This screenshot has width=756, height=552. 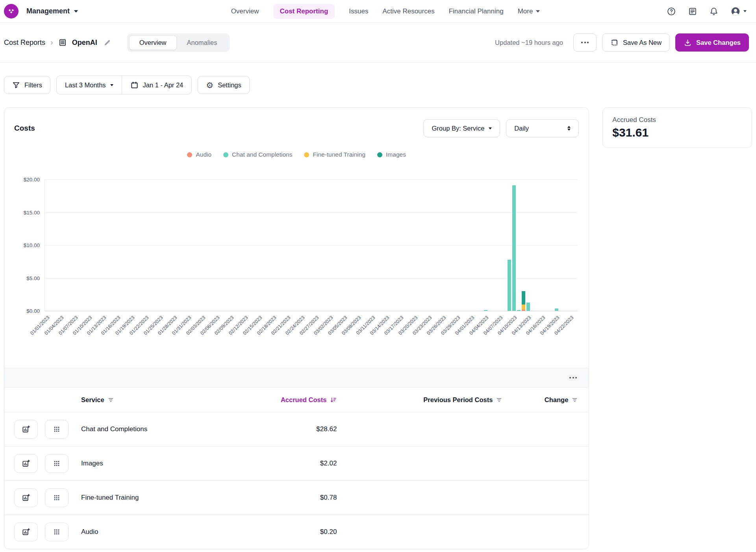 What do you see at coordinates (335, 155) in the screenshot?
I see `legend-item-fine-tuned-training: Fine-tuned Training` at bounding box center [335, 155].